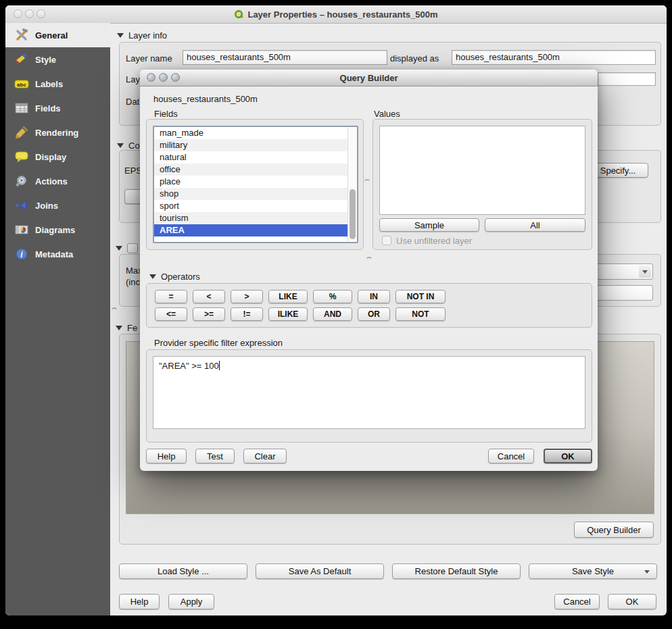  What do you see at coordinates (593, 572) in the screenshot?
I see `save-style-button: Save Style` at bounding box center [593, 572].